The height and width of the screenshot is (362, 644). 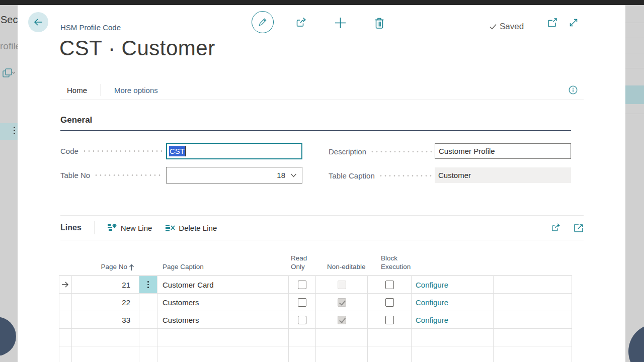 I want to click on table-row: 33 Customers Configure, so click(x=315, y=320).